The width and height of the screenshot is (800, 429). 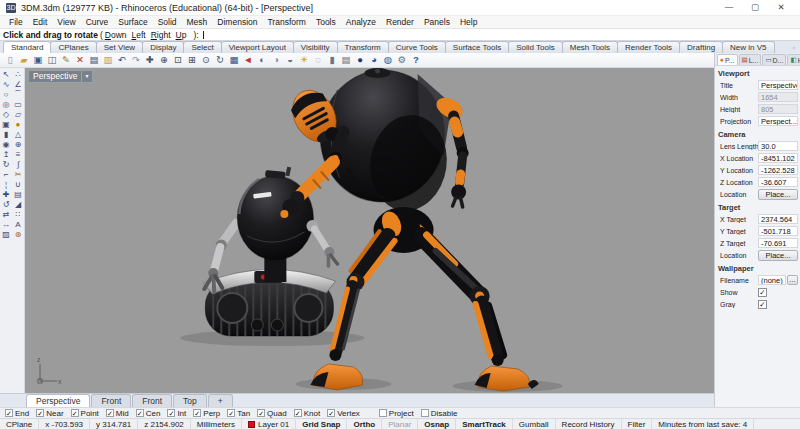 I want to click on command-option: Left, so click(x=139, y=35).